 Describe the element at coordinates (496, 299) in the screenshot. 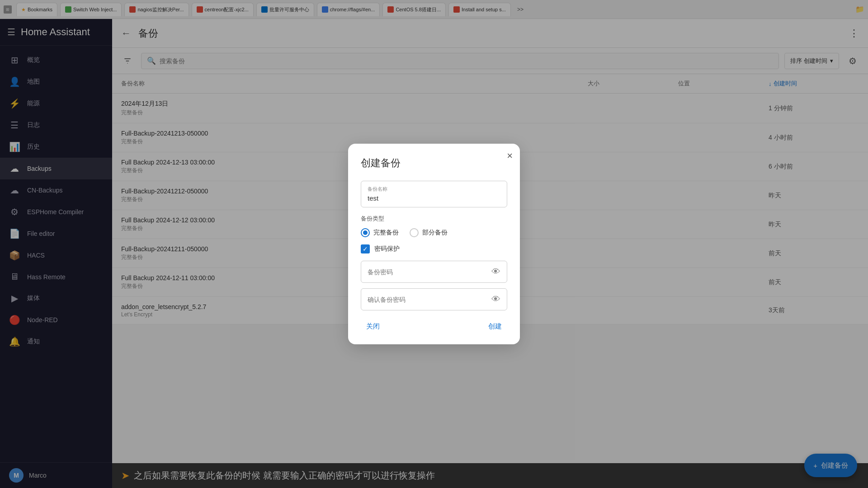

I see `confirm-eye-icon: 👁` at that location.